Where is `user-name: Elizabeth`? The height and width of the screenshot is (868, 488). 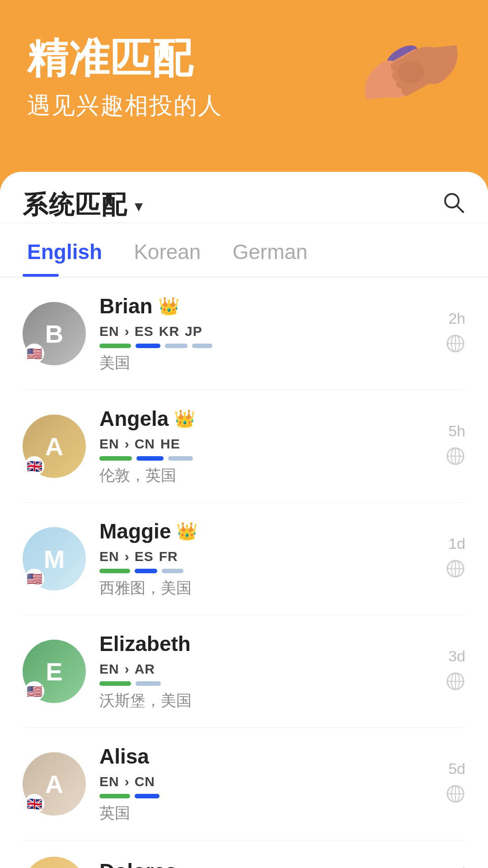 user-name: Elizabeth is located at coordinates (145, 644).